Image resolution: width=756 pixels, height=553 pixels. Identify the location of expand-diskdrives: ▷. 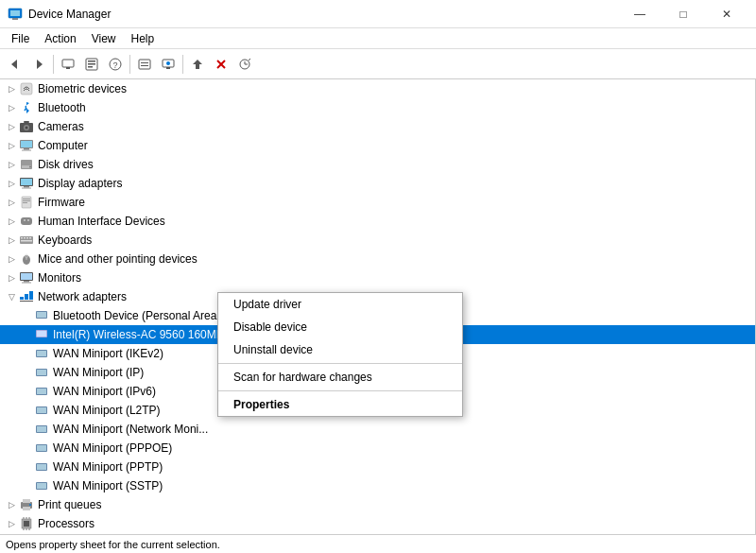
(11, 164).